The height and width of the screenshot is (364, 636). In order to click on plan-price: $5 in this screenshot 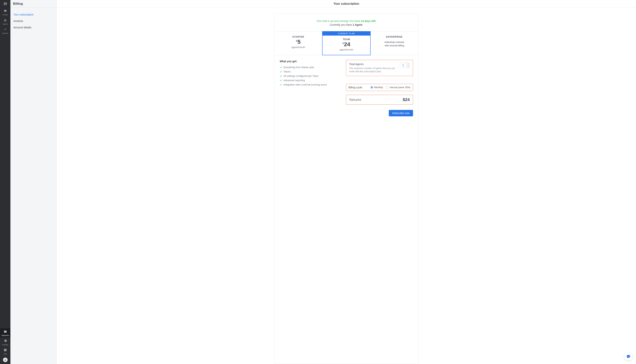, I will do `click(298, 42)`.